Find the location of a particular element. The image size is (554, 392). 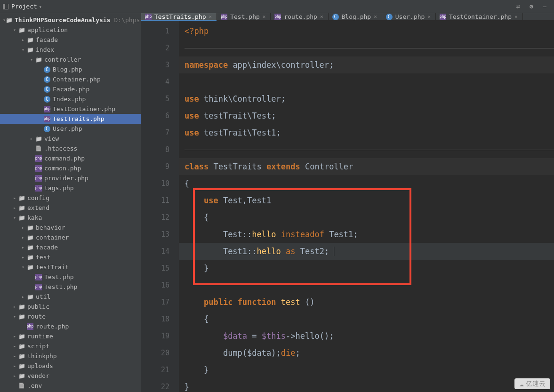

tree-item: CBlog.php is located at coordinates (71, 70).